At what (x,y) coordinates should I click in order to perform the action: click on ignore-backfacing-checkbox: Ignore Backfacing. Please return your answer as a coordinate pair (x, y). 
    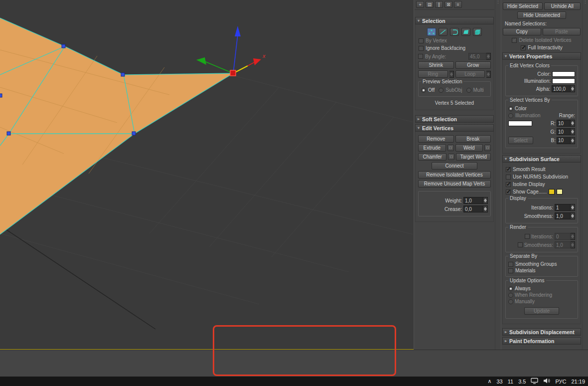
    Looking at the image, I should click on (454, 48).